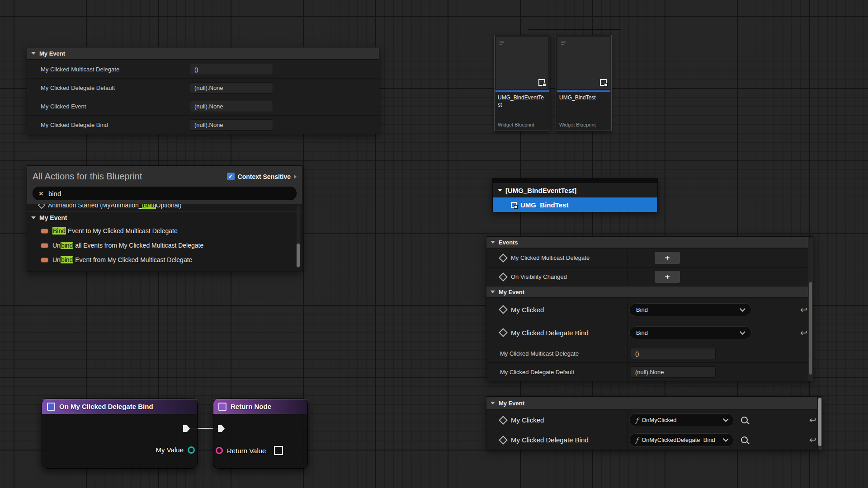 Image resolution: width=868 pixels, height=488 pixels. Describe the element at coordinates (650, 309) in the screenshot. I see `details-panel-right: Events My Clicked Multicast Delegate + O…` at that location.